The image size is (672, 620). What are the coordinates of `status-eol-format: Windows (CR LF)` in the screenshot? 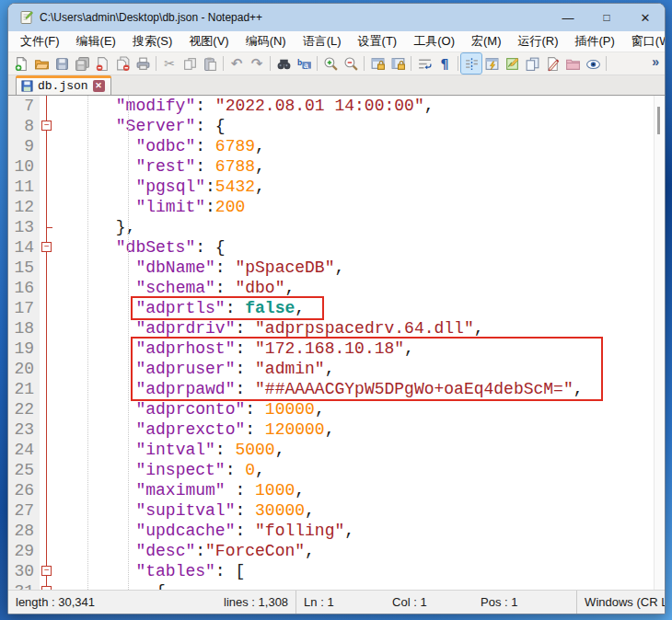 It's located at (620, 602).